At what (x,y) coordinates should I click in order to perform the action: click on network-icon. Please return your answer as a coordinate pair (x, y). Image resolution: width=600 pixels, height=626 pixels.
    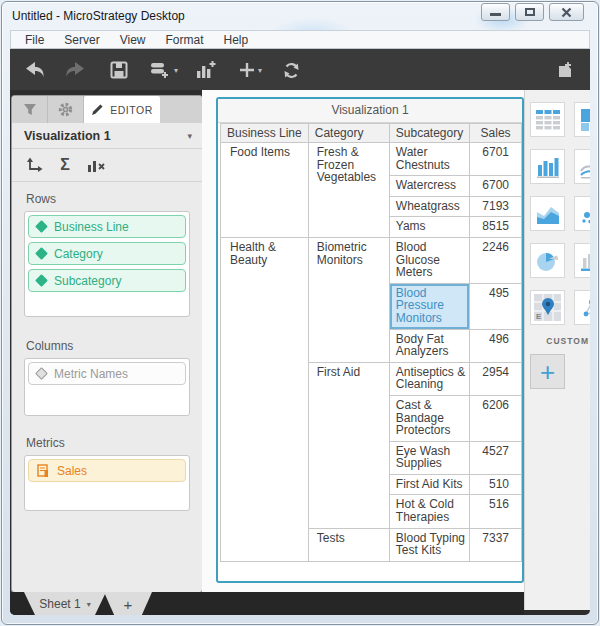
    Looking at the image, I should click on (586, 308).